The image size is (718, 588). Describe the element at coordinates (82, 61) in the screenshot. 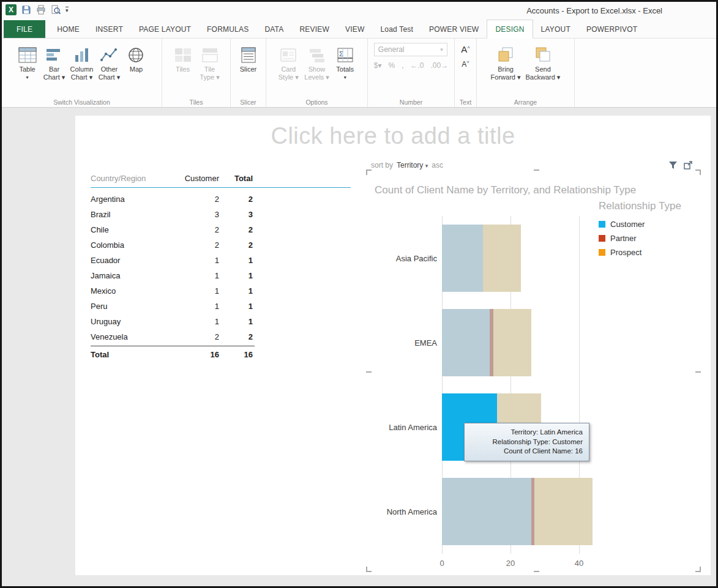

I see `column-chart-button: Column Chart ▾` at that location.